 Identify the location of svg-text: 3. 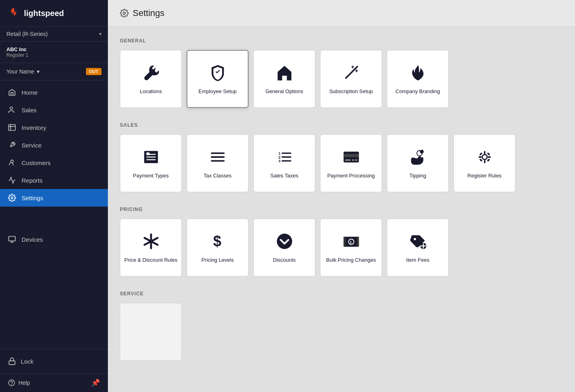
(279, 161).